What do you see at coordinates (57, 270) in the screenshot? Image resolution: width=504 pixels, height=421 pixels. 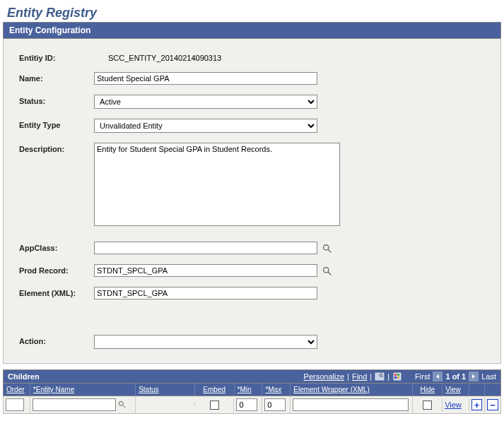 I see `prodrec-label: Prod Record:` at bounding box center [57, 270].